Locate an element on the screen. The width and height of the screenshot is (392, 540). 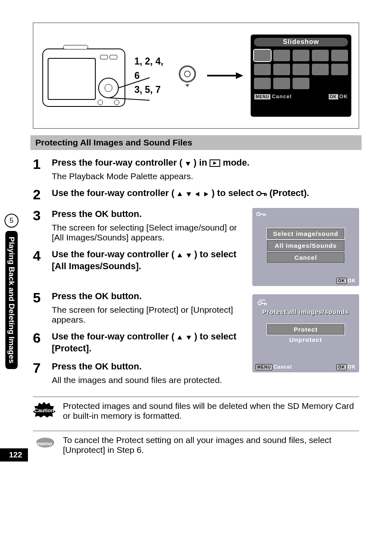
memo-text: To cancel the Protect setting on all you… is located at coordinates (211, 445).